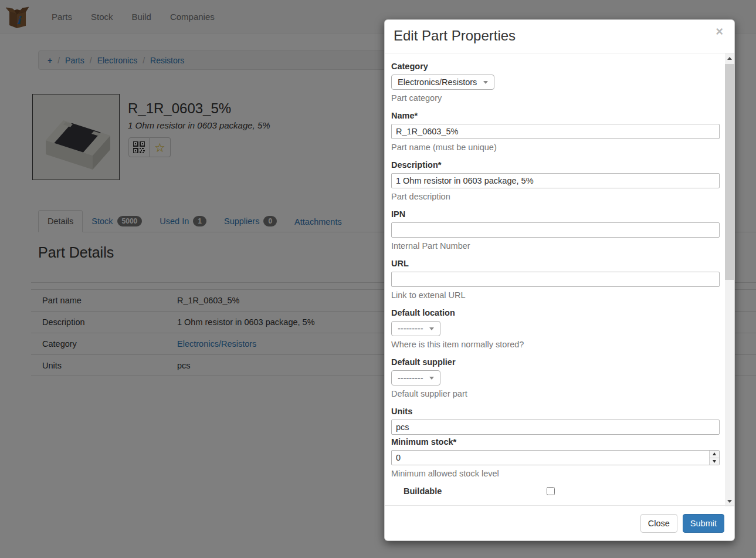 Image resolution: width=756 pixels, height=558 pixels. Describe the element at coordinates (555, 295) in the screenshot. I see `field-help: Link to extenal URL` at that location.